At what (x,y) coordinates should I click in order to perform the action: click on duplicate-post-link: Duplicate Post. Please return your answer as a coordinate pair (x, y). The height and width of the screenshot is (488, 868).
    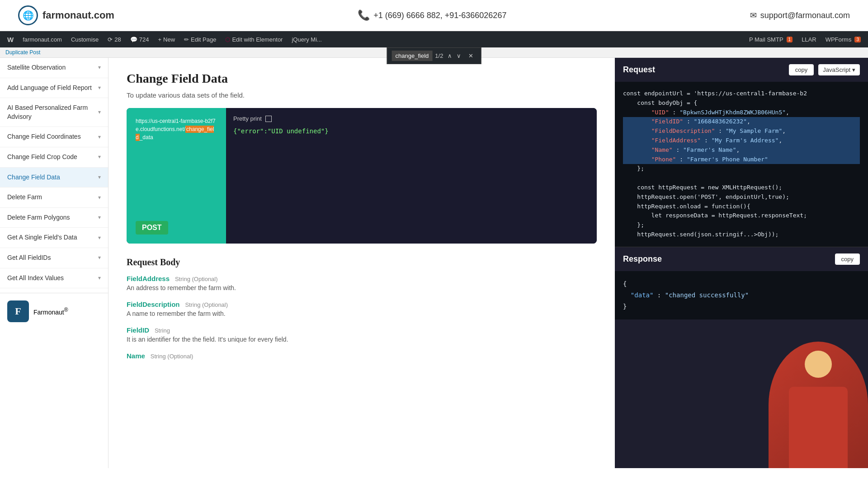
    Looking at the image, I should click on (23, 52).